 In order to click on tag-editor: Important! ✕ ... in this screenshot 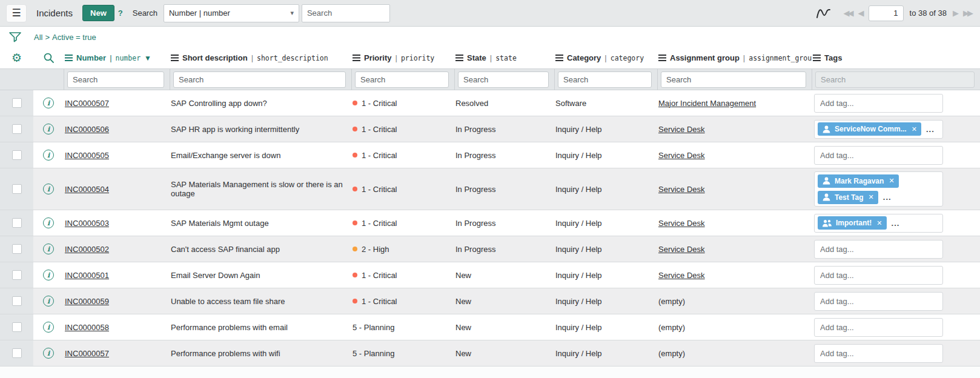, I will do `click(878, 223)`.